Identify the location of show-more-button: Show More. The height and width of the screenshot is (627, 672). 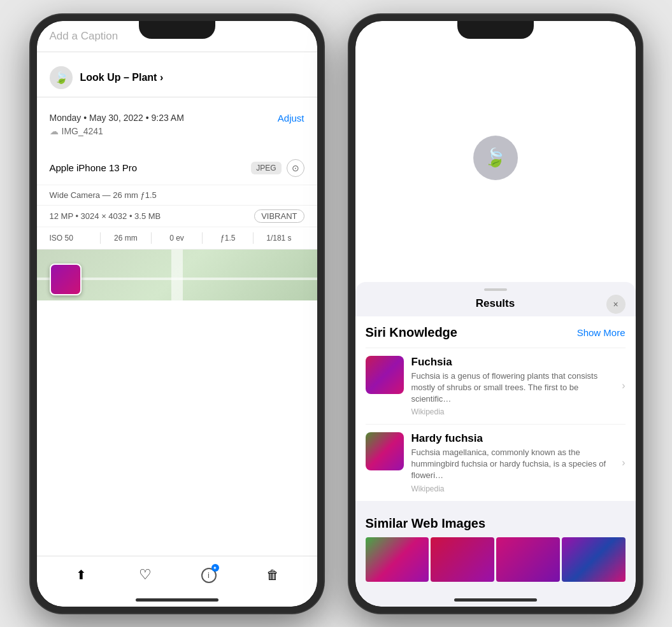
(601, 332).